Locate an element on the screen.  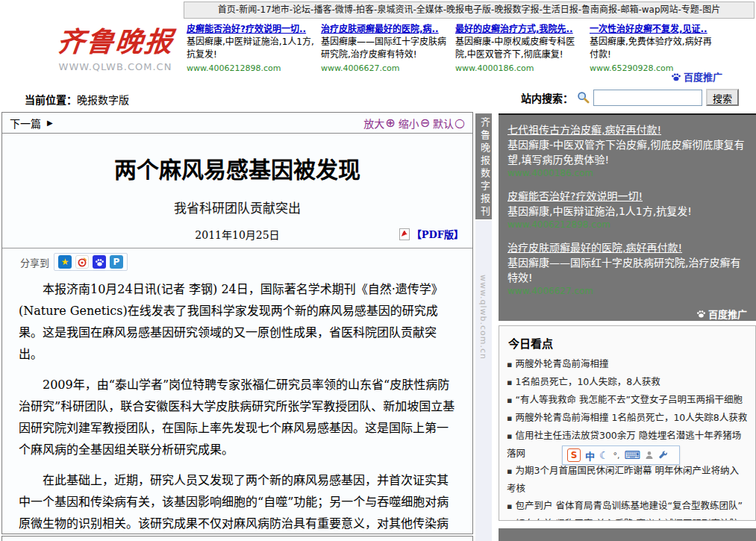
top-ad: 治疗皮肤顽癣最好的医院,病.. 基因癣康——国际红十字皮肤病研究院,治疗皮癣有特… is located at coordinates (385, 48).